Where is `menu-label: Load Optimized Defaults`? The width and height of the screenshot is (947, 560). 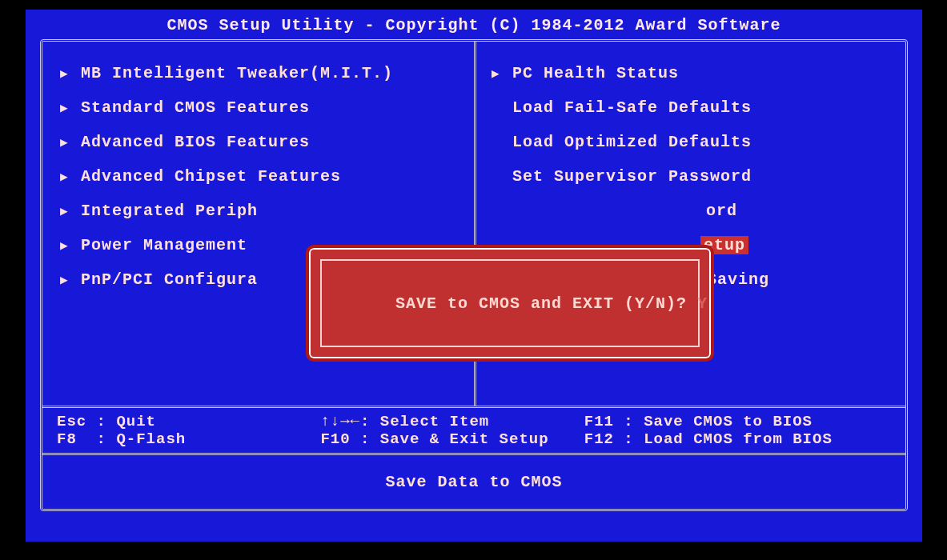 menu-label: Load Optimized Defaults is located at coordinates (632, 142).